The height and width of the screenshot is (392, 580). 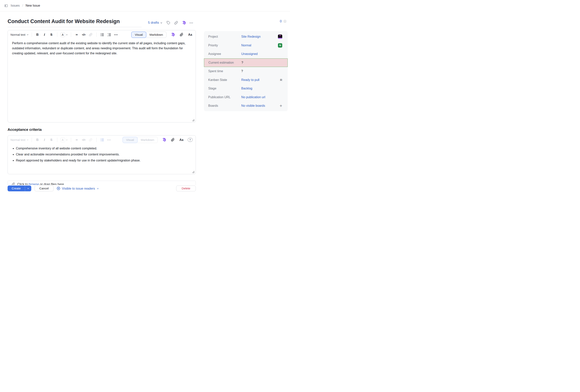 What do you see at coordinates (102, 154) in the screenshot?
I see `acceptance-list: Comprehensive inventory of all website c…` at bounding box center [102, 154].